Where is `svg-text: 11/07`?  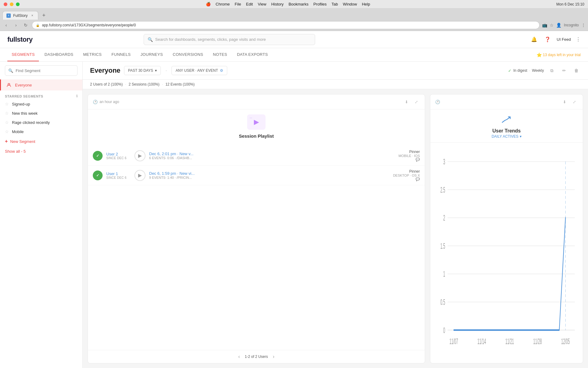 svg-text: 11/07 is located at coordinates (454, 341).